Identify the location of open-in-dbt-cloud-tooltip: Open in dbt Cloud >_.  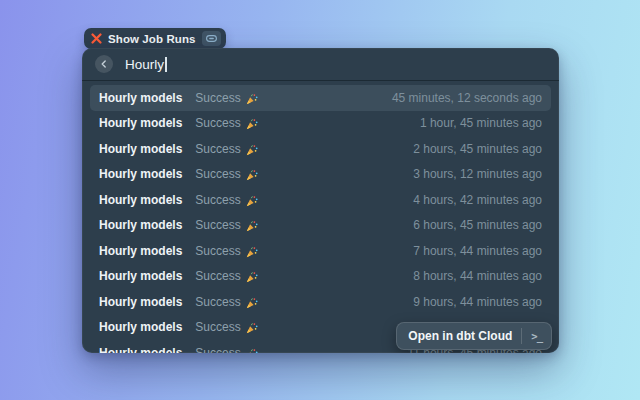
(474, 336).